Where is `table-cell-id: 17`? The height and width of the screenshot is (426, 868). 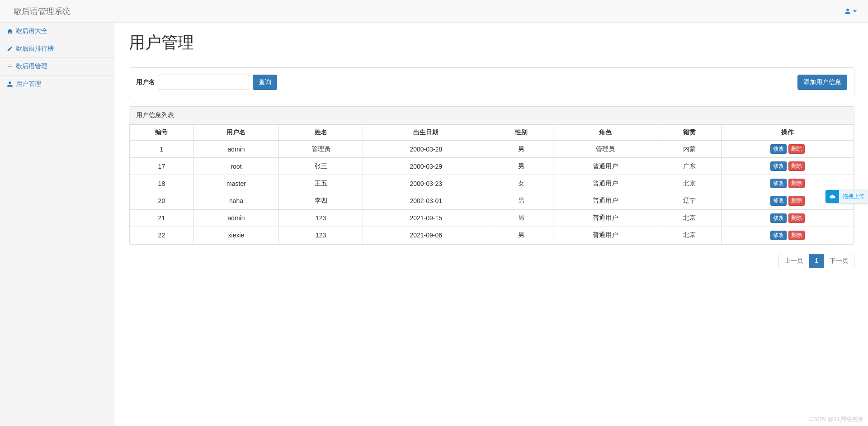 table-cell-id: 17 is located at coordinates (162, 166).